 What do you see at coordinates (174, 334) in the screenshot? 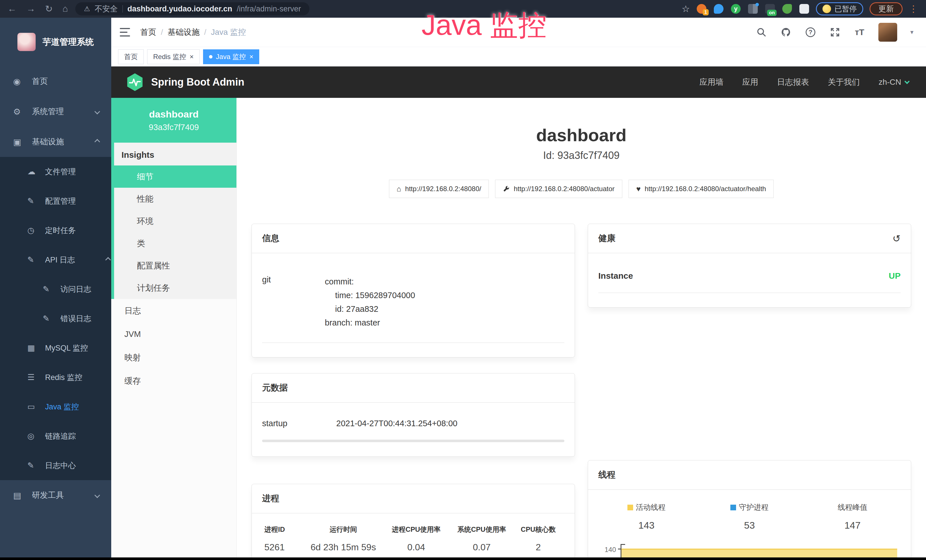
I see `sba-item-jvm: JVM` at bounding box center [174, 334].